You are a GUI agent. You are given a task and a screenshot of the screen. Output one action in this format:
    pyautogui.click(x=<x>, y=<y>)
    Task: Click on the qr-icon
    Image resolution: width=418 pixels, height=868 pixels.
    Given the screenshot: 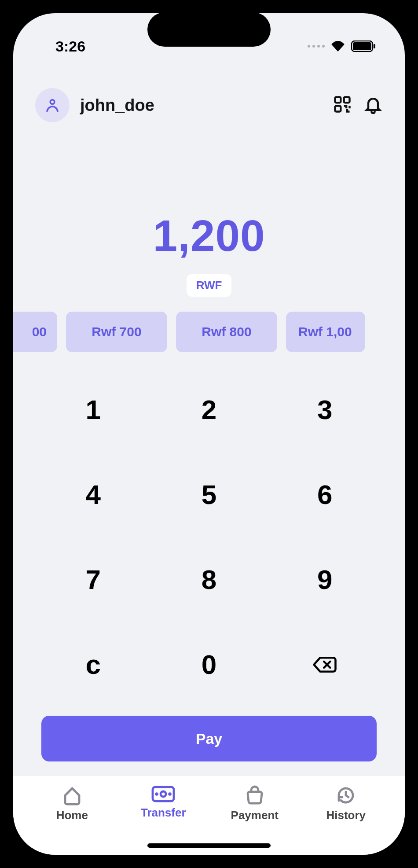 What is the action you would take?
    pyautogui.click(x=342, y=105)
    